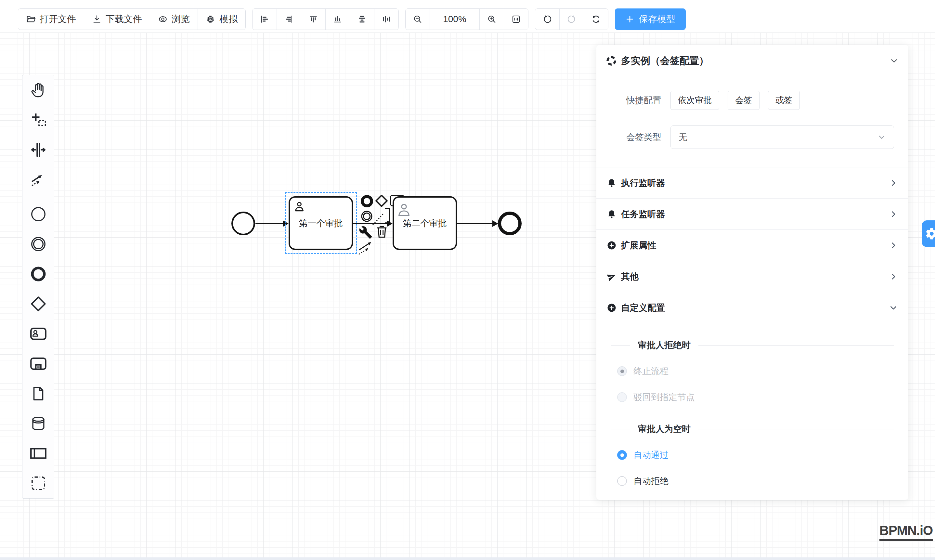 The height and width of the screenshot is (560, 935). I want to click on append-intermediate-event-button, so click(367, 216).